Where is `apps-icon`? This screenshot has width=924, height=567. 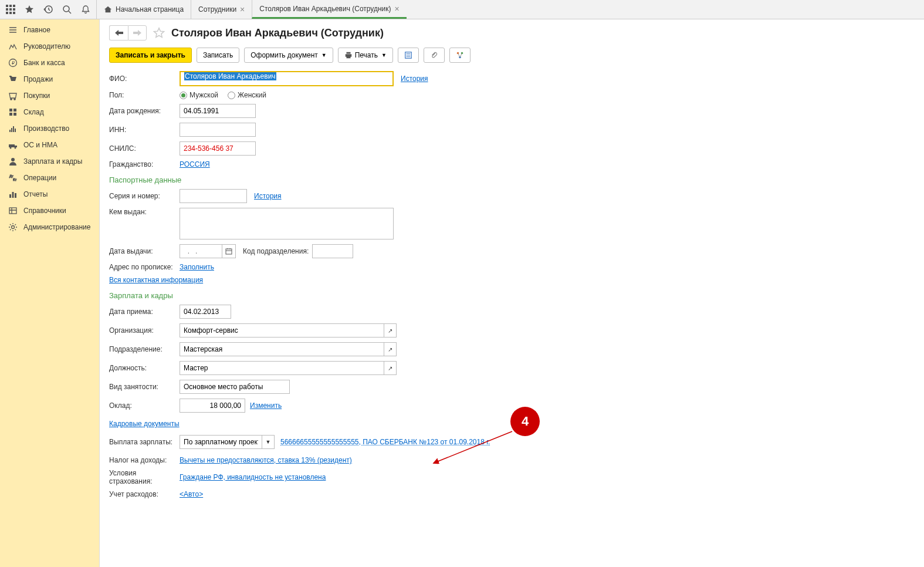 apps-icon is located at coordinates (11, 9).